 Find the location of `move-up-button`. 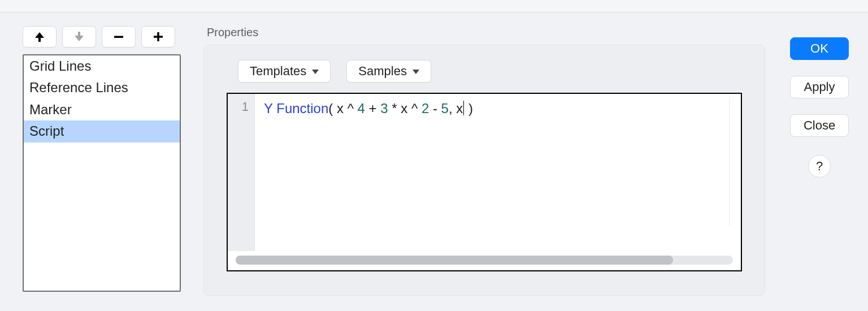

move-up-button is located at coordinates (40, 37).